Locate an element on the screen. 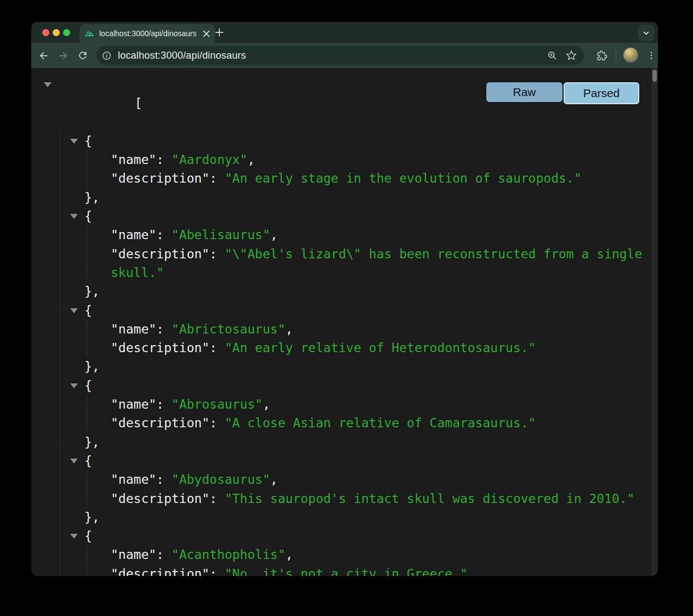 Image resolution: width=693 pixels, height=616 pixels. toolbar: localhost:3000/api/dinosaurs is located at coordinates (344, 55).